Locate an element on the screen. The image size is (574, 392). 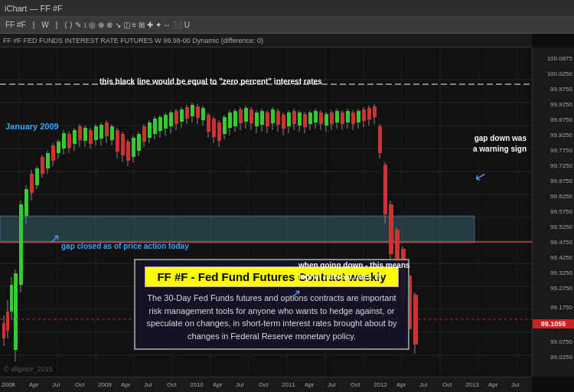
time-label-2012: 2012 is located at coordinates (380, 384).